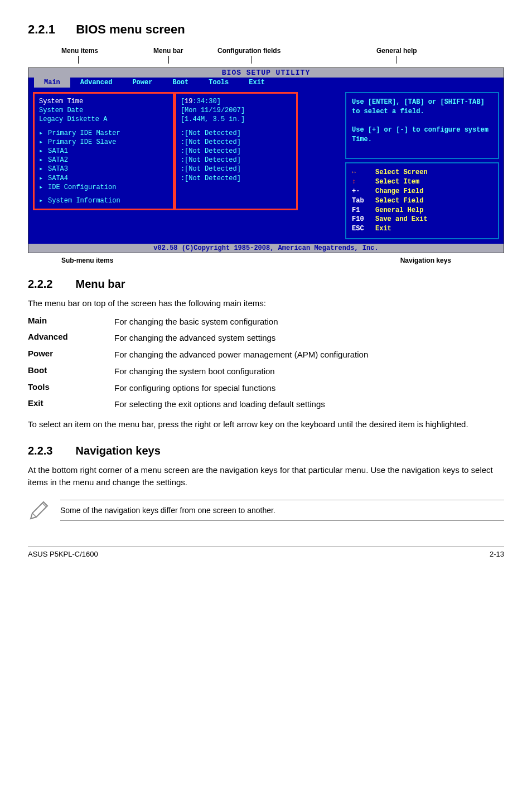 Image resolution: width=532 pixels, height=802 pixels. I want to click on bios-tab-advanced: Advanced, so click(96, 83).